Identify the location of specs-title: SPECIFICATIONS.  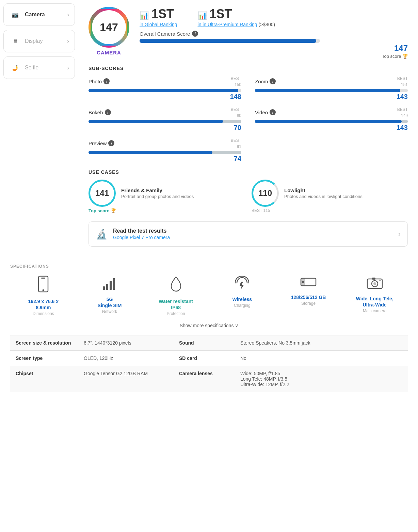
(209, 266).